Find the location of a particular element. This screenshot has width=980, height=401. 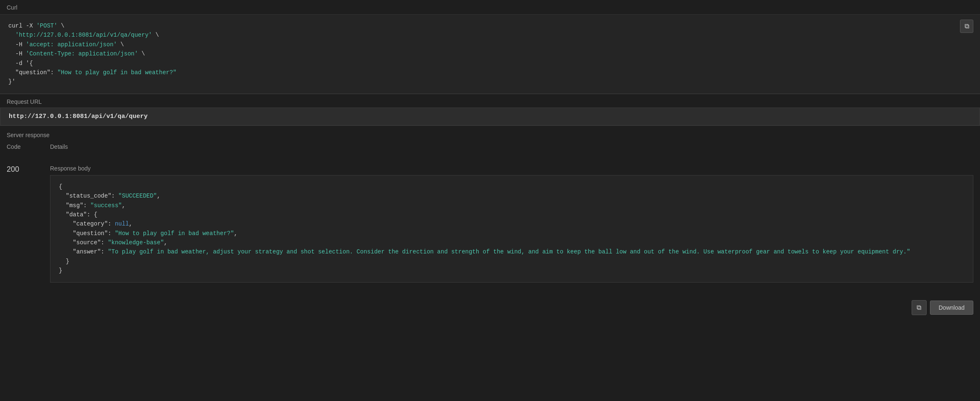

copy-curl-button: ⧉ is located at coordinates (967, 26).